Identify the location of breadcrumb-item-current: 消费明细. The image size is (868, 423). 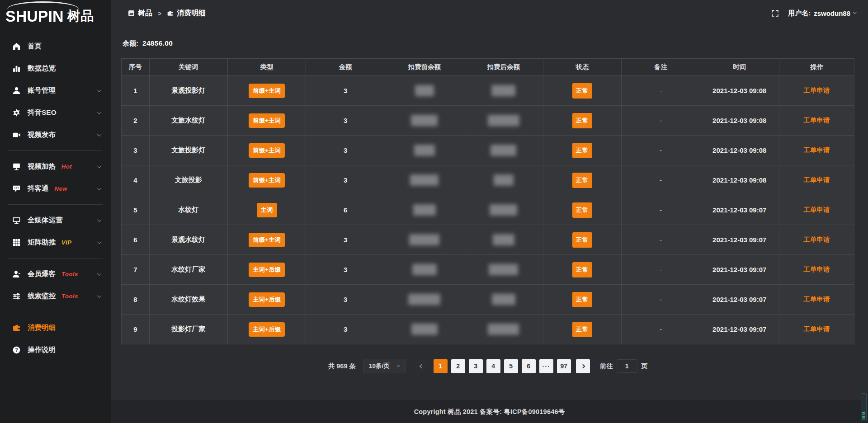
(186, 14).